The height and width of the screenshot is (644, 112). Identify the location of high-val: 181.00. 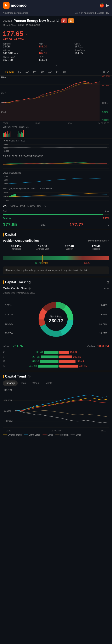
(56, 46).